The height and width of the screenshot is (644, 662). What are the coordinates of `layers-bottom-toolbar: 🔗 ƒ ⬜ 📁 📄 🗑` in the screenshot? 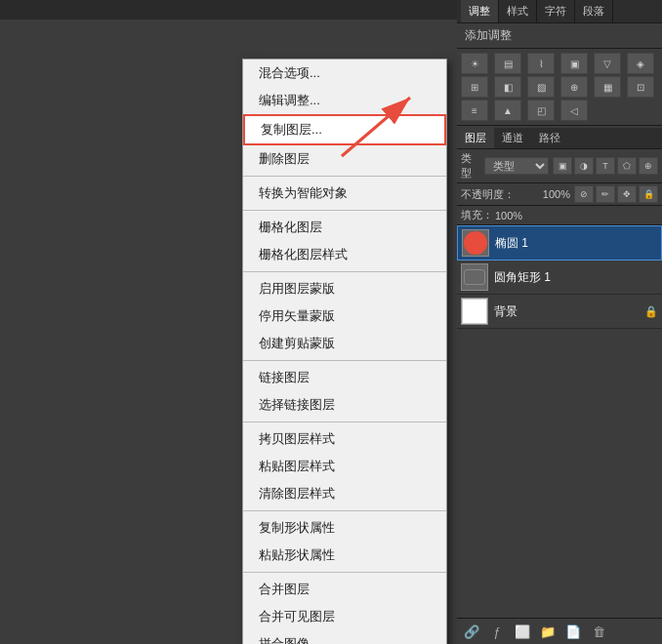 It's located at (559, 630).